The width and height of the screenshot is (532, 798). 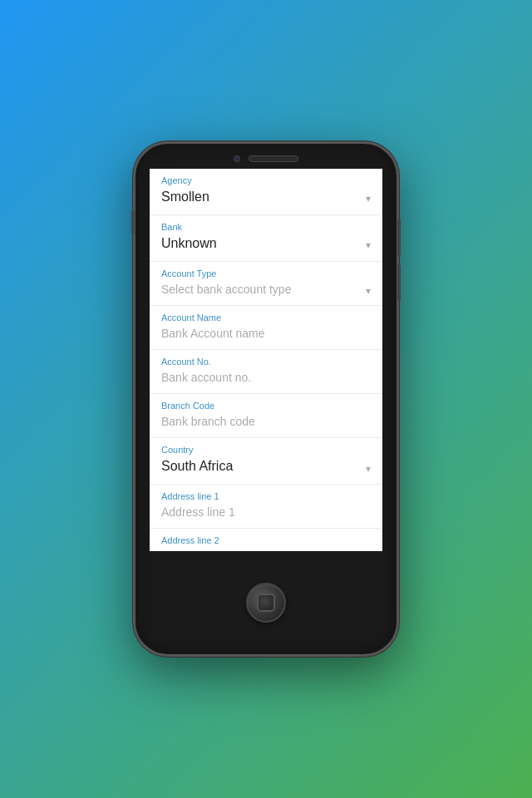 I want to click on bank-value: Unknown, so click(x=190, y=246).